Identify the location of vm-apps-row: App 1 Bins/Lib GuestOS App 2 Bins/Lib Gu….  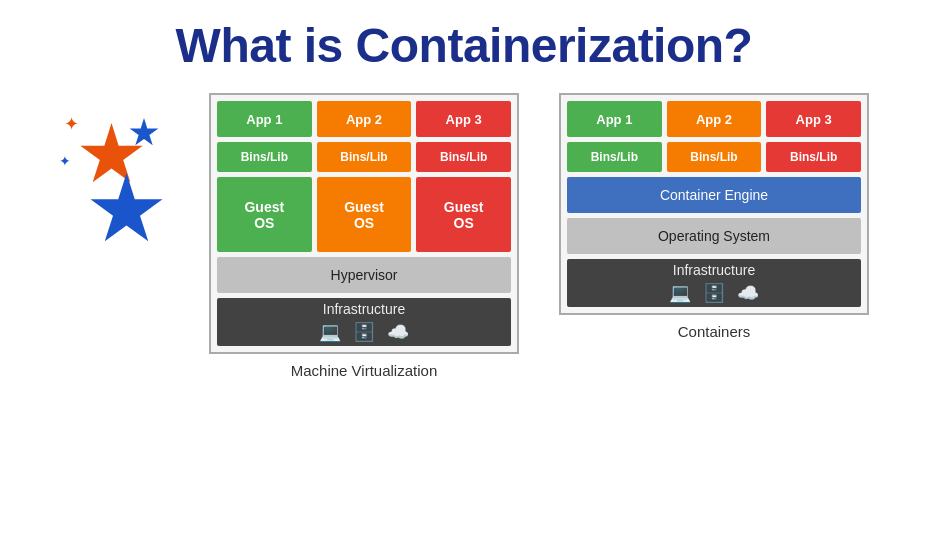
(364, 176).